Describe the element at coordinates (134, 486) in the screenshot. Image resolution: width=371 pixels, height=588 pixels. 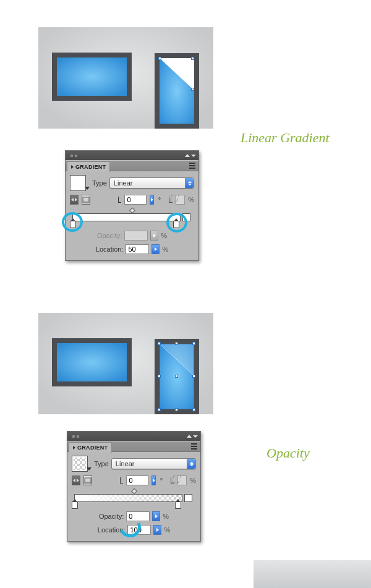
I see `gradient-panel-2: GRADIENT Type Linear ° %` at that location.